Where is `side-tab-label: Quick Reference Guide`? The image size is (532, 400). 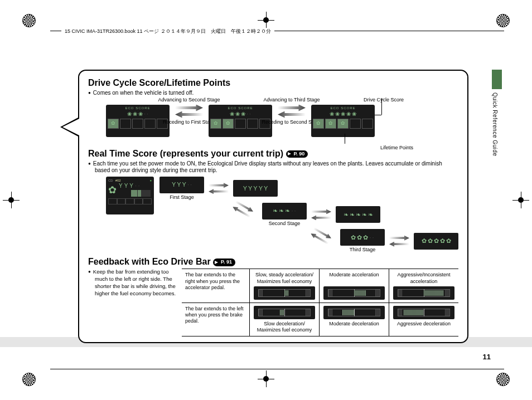
side-tab-label: Quick Reference Guide is located at coordinates (495, 124).